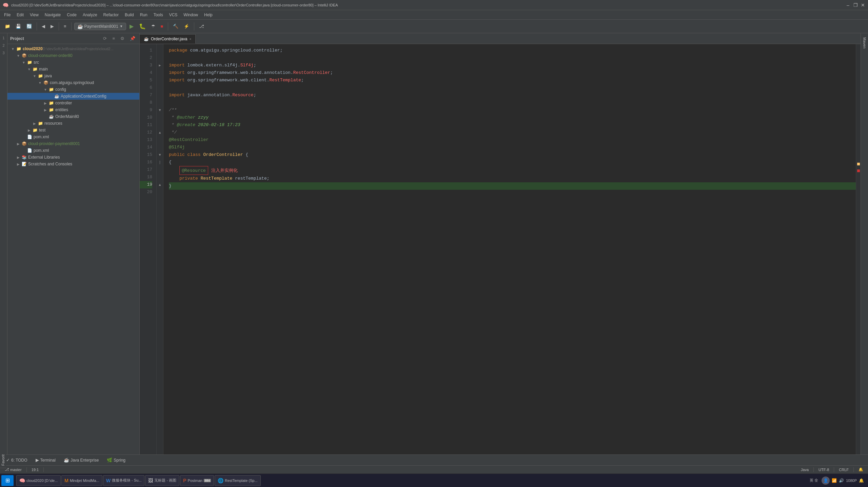  What do you see at coordinates (142, 26) in the screenshot?
I see `debug-button: 🐛` at bounding box center [142, 26].